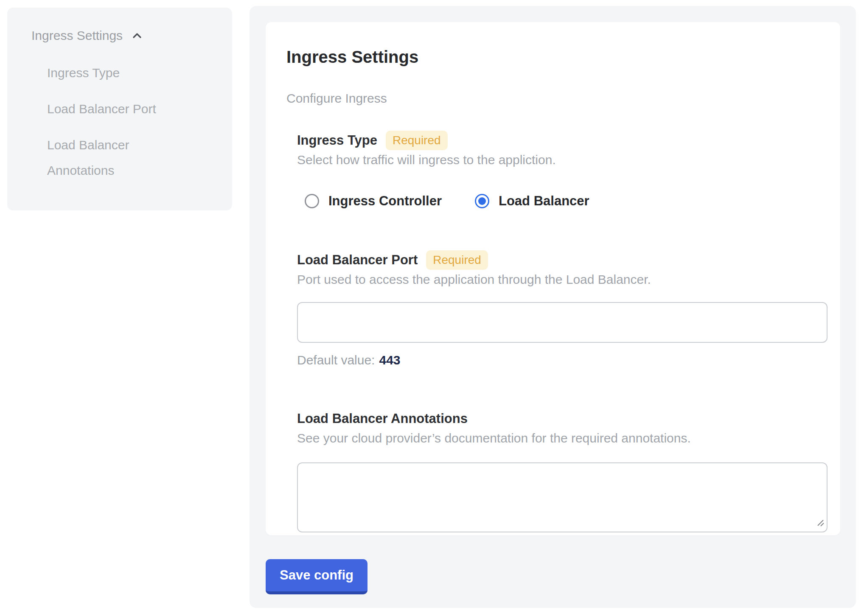  Describe the element at coordinates (123, 36) in the screenshot. I see `sidebar-section-toggle: Ingress Settings` at that location.